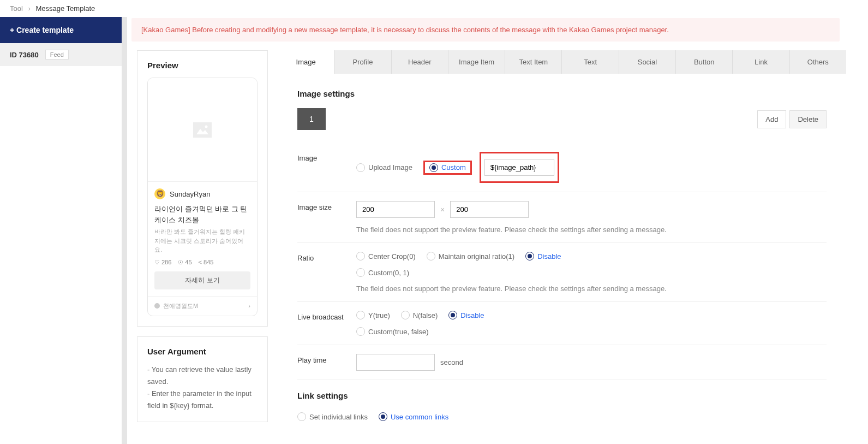  Describe the element at coordinates (202, 400) in the screenshot. I see `user-argument-line2: - Enter the parameter in the input field…` at that location.